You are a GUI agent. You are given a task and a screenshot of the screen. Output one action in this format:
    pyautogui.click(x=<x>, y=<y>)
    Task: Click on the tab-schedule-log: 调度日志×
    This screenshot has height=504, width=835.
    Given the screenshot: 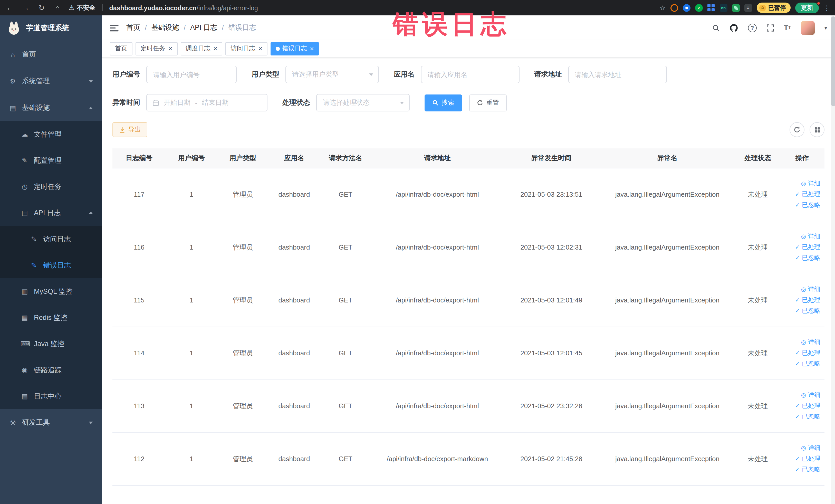 What is the action you would take?
    pyautogui.click(x=201, y=48)
    